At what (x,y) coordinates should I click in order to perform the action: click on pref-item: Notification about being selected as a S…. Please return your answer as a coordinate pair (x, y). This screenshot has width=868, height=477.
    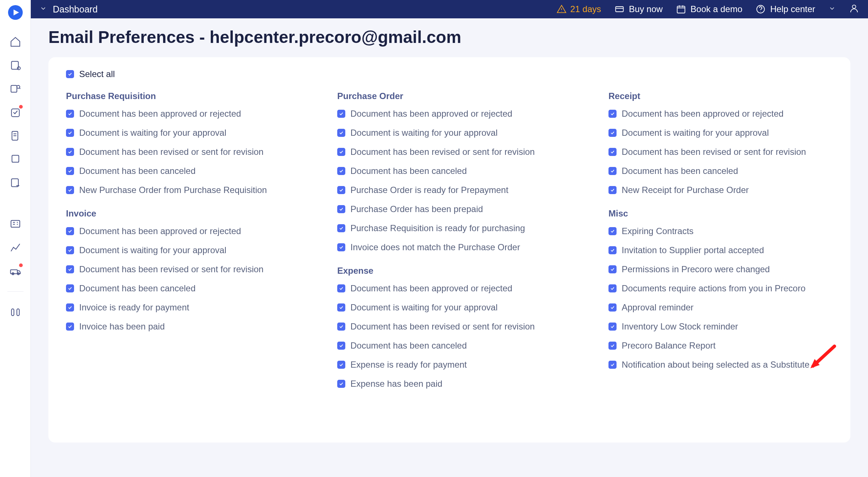
    Looking at the image, I should click on (721, 365).